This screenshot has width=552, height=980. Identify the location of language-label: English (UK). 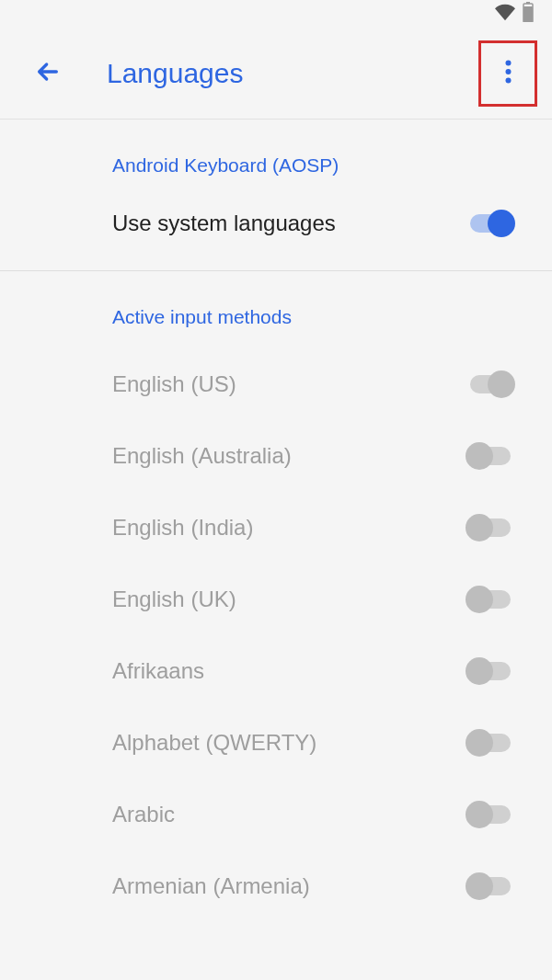
(175, 599).